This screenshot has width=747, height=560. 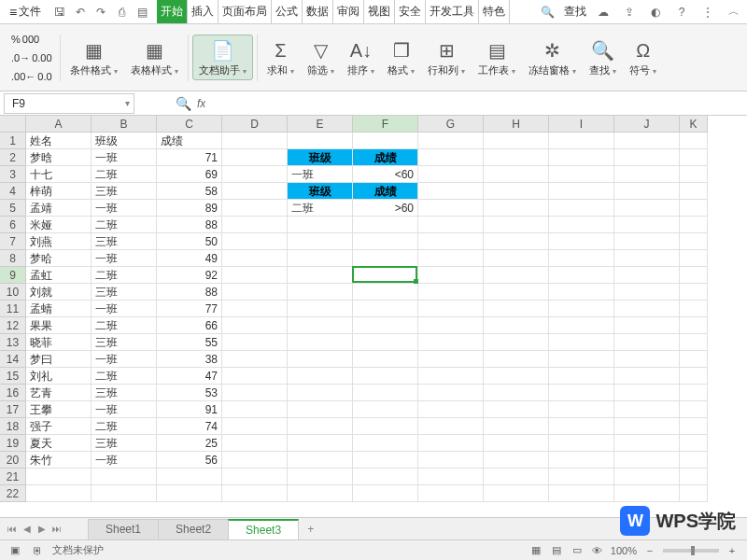 I want to click on row-header-10: 10, so click(x=13, y=292).